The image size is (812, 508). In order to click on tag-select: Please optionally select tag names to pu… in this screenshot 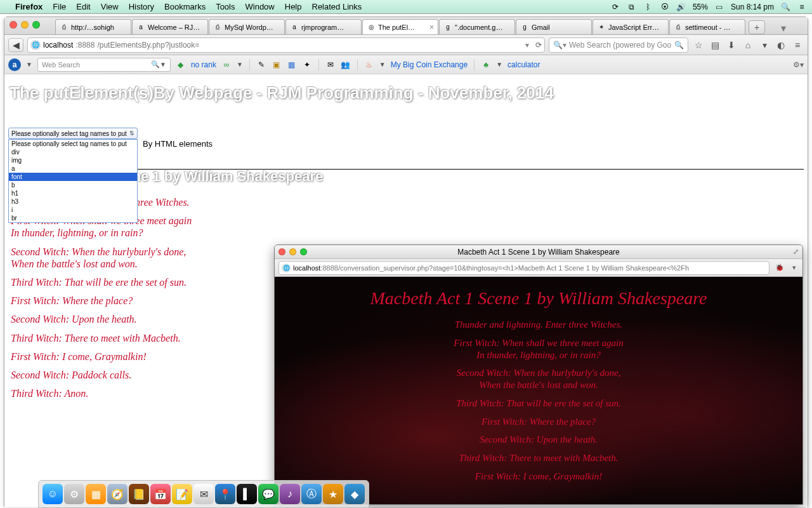, I will do `click(73, 133)`.